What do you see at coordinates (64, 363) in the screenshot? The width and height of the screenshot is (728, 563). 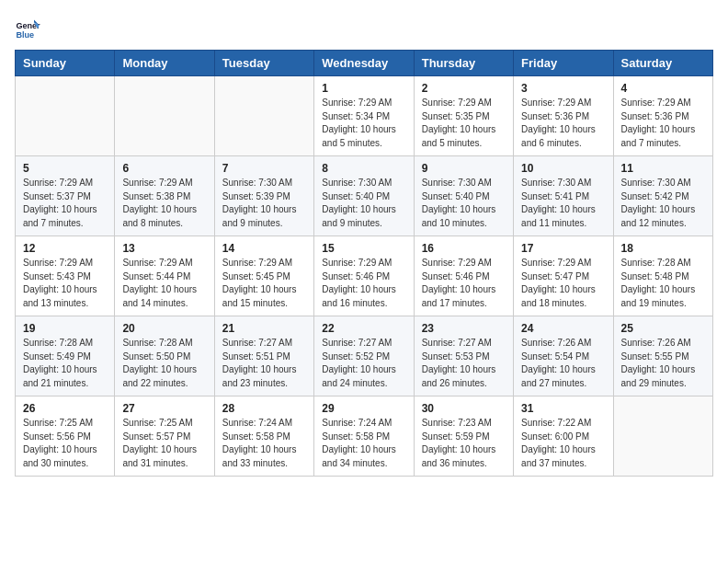 I see `day-info: Sunrise: 7:28 AMSunset: 5:49 PMDaylight:…` at bounding box center [64, 363].